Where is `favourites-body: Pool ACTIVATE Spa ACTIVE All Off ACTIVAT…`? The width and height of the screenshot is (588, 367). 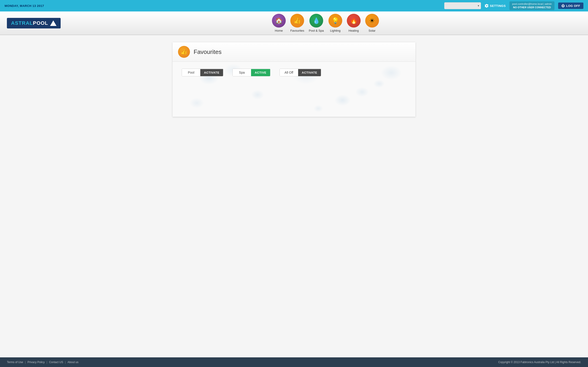 favourites-body: Pool ACTIVATE Spa ACTIVE All Off ACTIVAT… is located at coordinates (294, 89).